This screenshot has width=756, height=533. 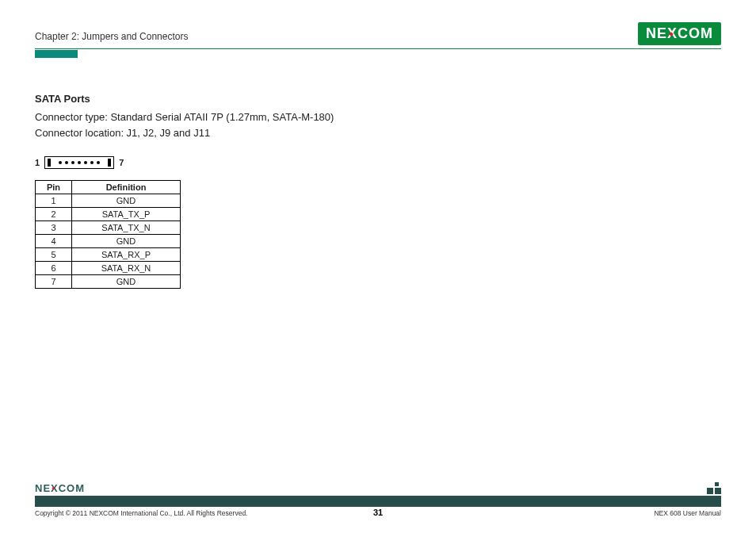 What do you see at coordinates (714, 489) in the screenshot?
I see `footer-squares-icon` at bounding box center [714, 489].